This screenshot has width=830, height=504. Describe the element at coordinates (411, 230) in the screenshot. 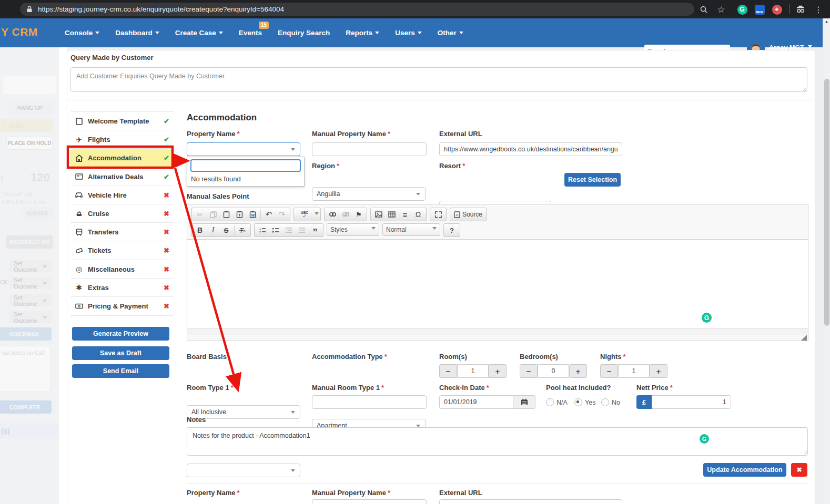

I see `format-dropdown: Normal` at that location.